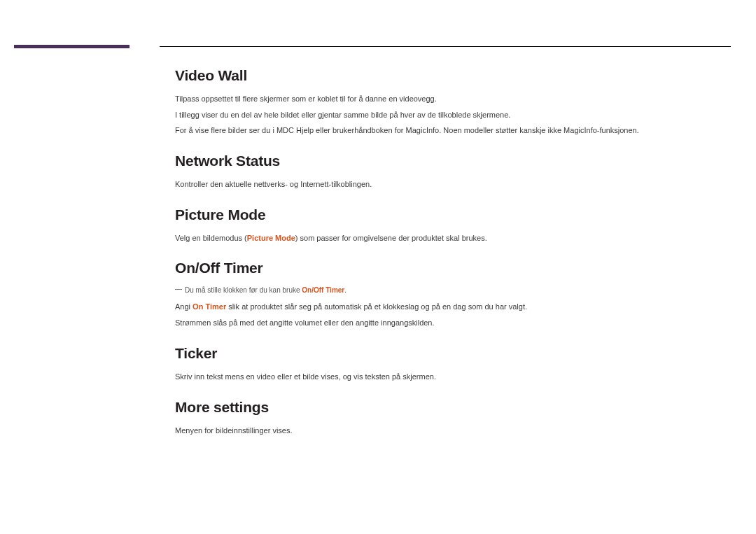  What do you see at coordinates (453, 307) in the screenshot?
I see `body-text: Angi On Timer slik at produktet slår seg…` at bounding box center [453, 307].